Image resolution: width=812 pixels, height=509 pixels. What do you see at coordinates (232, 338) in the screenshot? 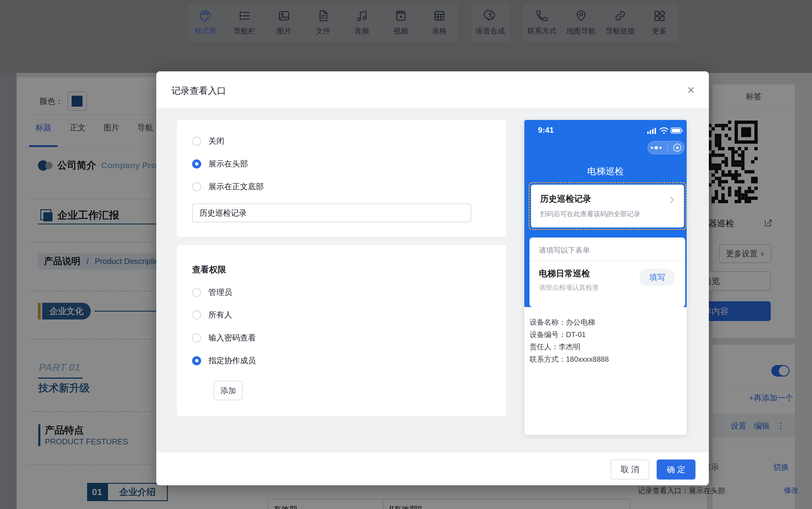
I see `radio-label: 输入密码查看` at bounding box center [232, 338].